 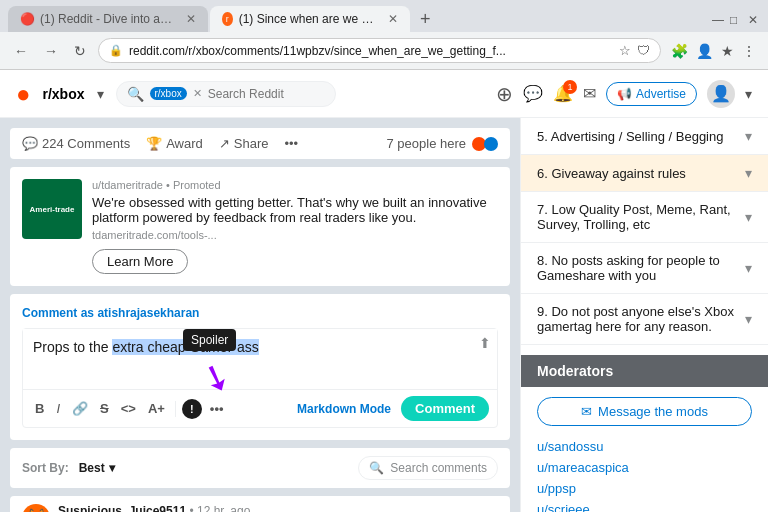 I want to click on learn-more-button: Learn More, so click(x=140, y=262).